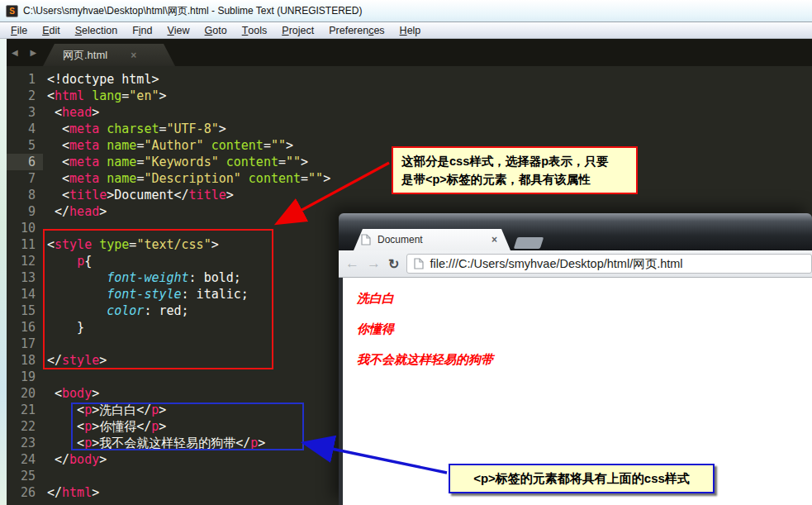 The image size is (812, 505). What do you see at coordinates (25, 311) in the screenshot?
I see `line-number: 15` at bounding box center [25, 311].